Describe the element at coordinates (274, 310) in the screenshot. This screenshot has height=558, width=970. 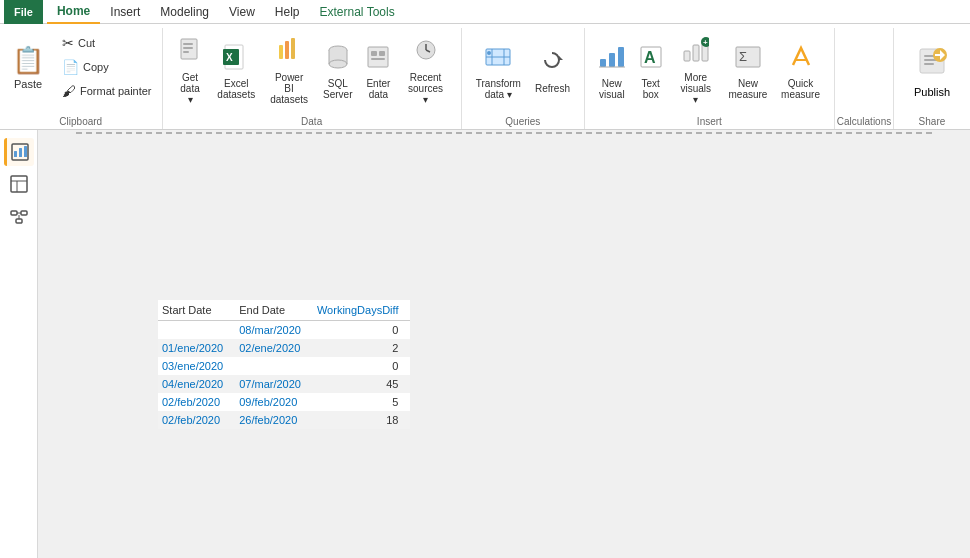
I see `col-end-date: End Date` at that location.